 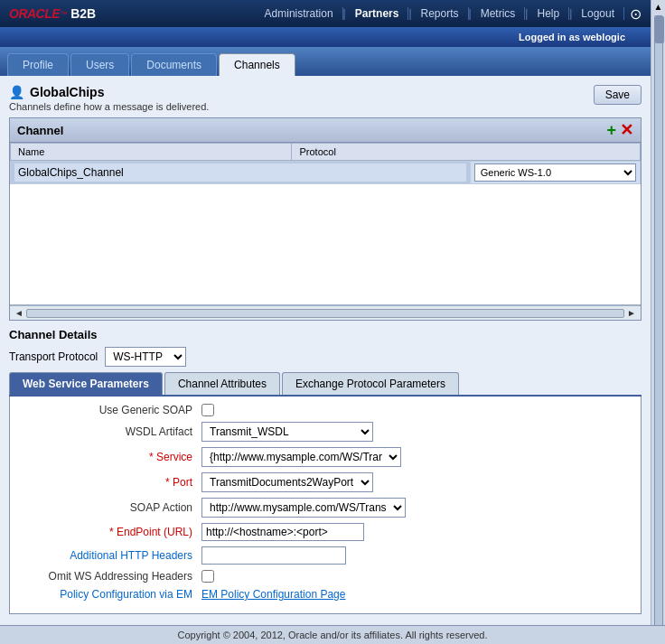 I want to click on wsdl-artifact-select: Transmit_WSDL, so click(x=287, y=432).